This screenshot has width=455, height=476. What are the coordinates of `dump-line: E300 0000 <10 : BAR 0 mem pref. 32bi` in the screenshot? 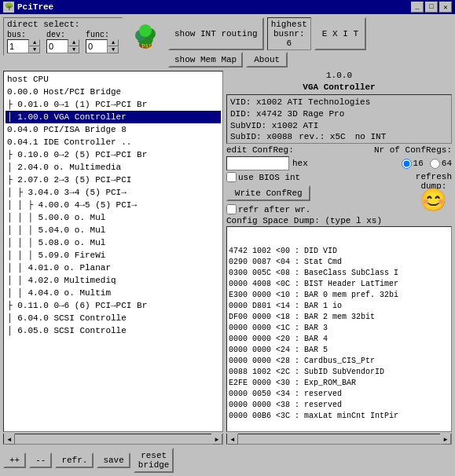 It's located at (339, 295).